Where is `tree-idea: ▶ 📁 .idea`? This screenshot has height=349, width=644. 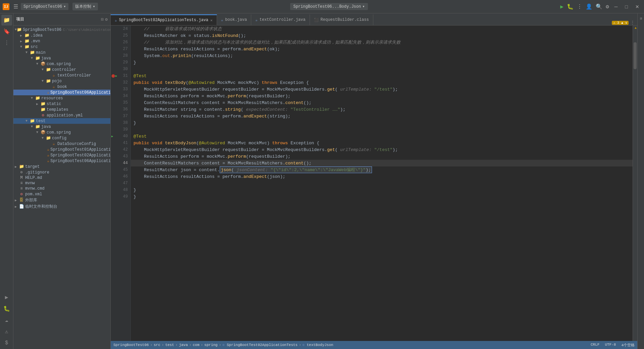
tree-idea: ▶ 📁 .idea is located at coordinates (62, 36).